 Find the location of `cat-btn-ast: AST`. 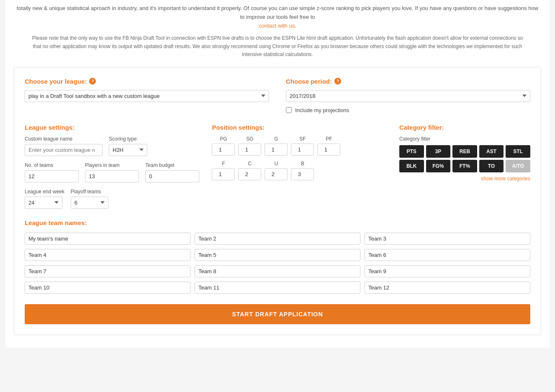

cat-btn-ast: AST is located at coordinates (491, 151).